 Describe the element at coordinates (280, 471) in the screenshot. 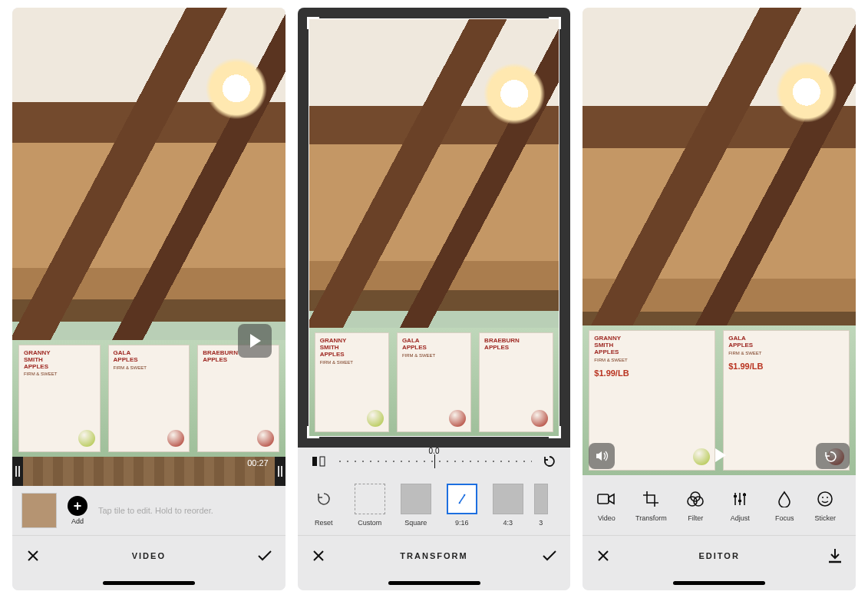

I see `trim-handle-right` at that location.